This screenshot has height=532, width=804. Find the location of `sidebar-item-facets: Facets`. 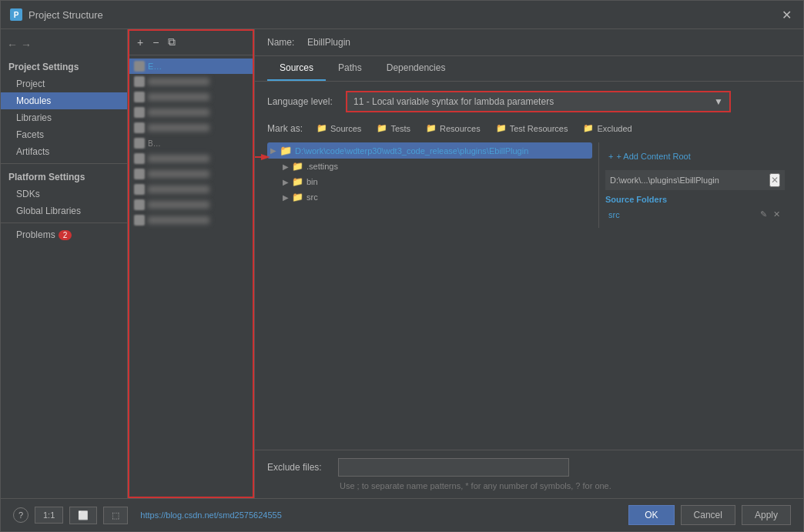

sidebar-item-facets: Facets is located at coordinates (64, 135).